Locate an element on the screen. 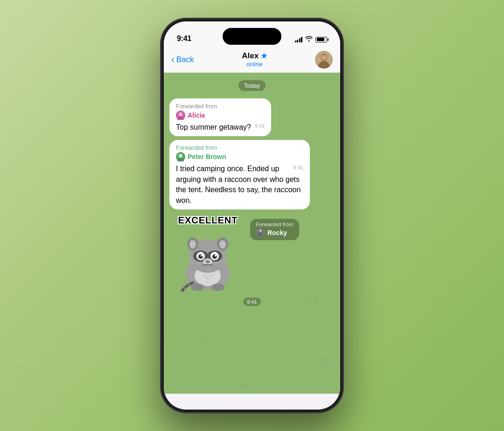 The height and width of the screenshot is (431, 504). forwarded-label-2: Forwarded from is located at coordinates (240, 148).